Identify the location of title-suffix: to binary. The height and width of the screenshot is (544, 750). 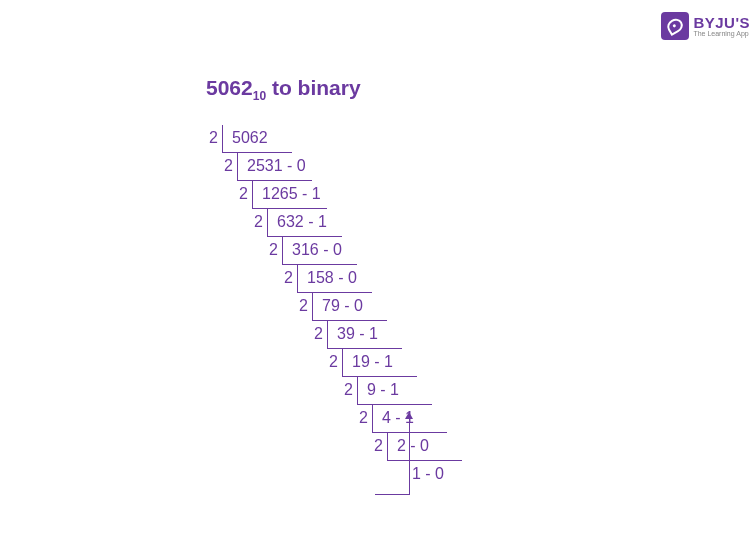
(314, 88).